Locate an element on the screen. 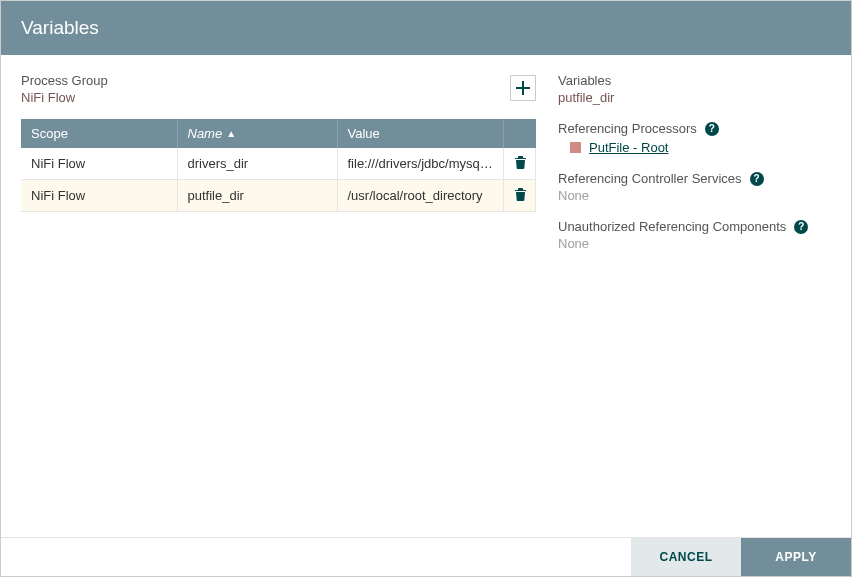  cell-name: drivers_dir is located at coordinates (257, 164).